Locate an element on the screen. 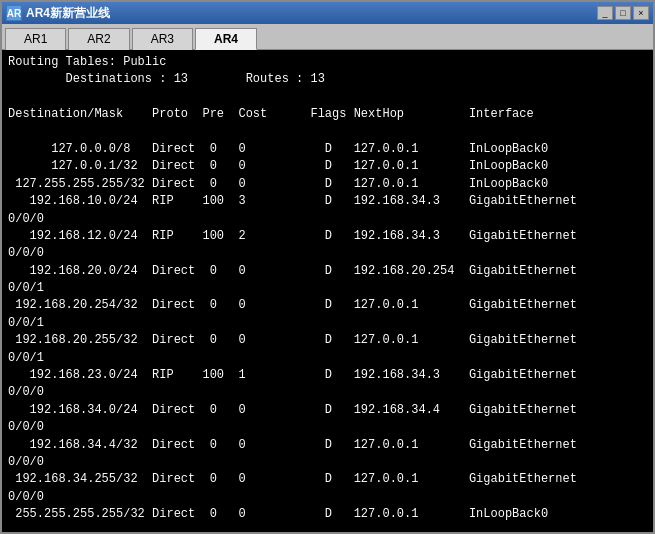 This screenshot has height=534, width=655. window-title: AR4新新营业线 is located at coordinates (68, 14).